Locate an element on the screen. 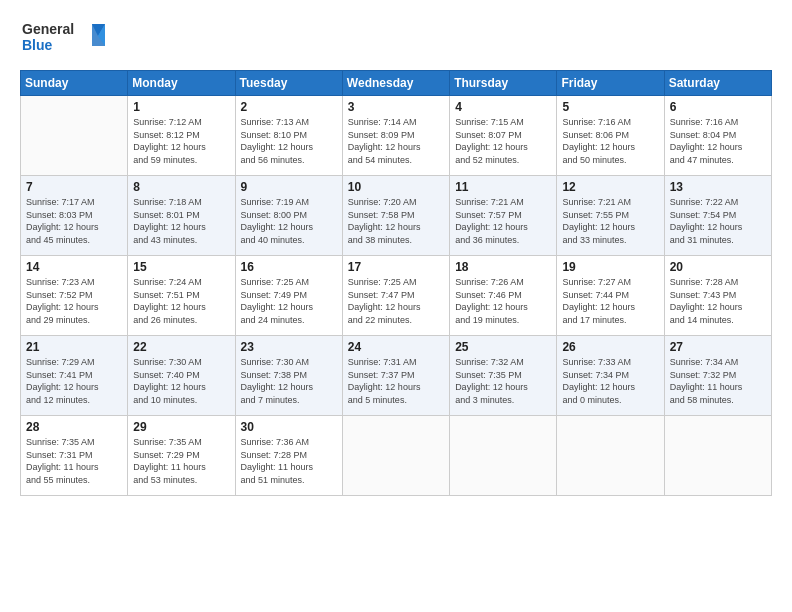 The width and height of the screenshot is (792, 612). day-info: Sunrise: 7:30 AM Sunset: 7:38 PM Dayligh… is located at coordinates (289, 381).